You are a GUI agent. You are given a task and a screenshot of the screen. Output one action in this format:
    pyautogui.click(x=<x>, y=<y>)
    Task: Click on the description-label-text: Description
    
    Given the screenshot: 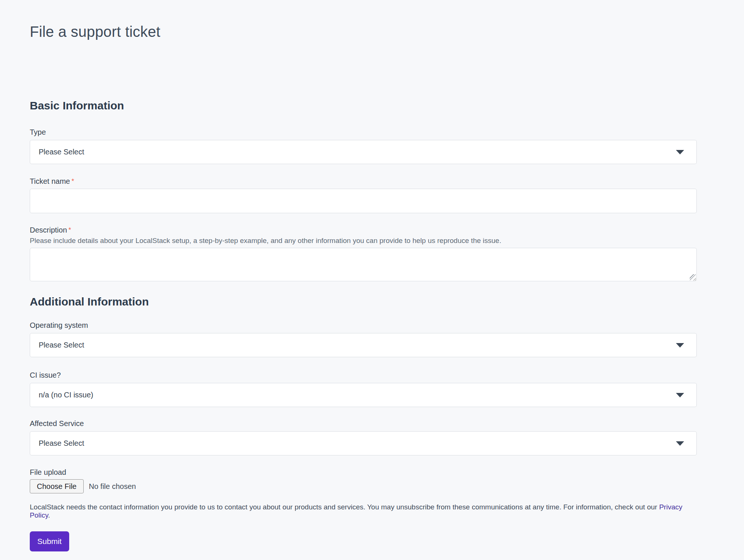 What is the action you would take?
    pyautogui.click(x=48, y=230)
    